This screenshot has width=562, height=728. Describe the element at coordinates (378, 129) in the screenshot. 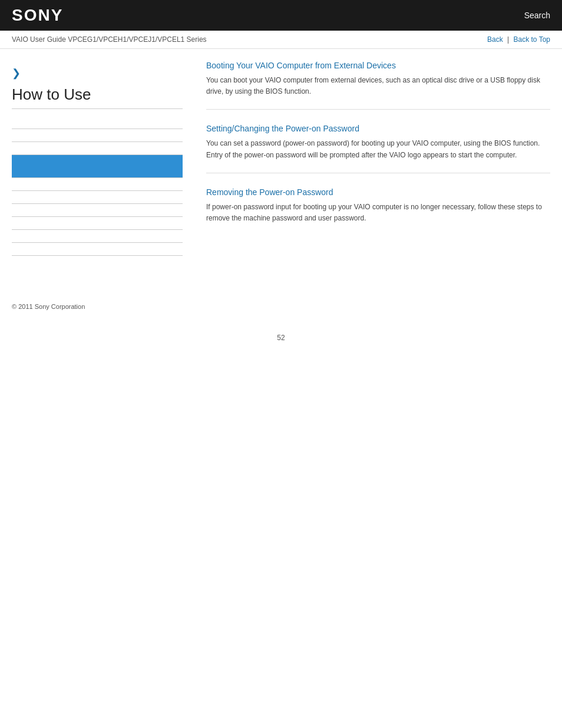

I see `section-title: Setting/Changing the Power-on Password` at that location.